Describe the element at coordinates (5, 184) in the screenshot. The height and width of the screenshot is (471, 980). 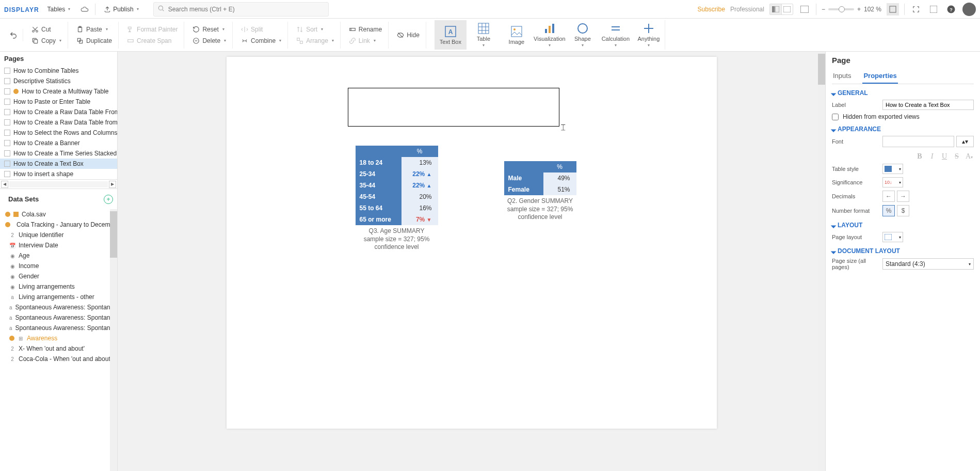
I see `scroll-left-icon: ◀` at that location.